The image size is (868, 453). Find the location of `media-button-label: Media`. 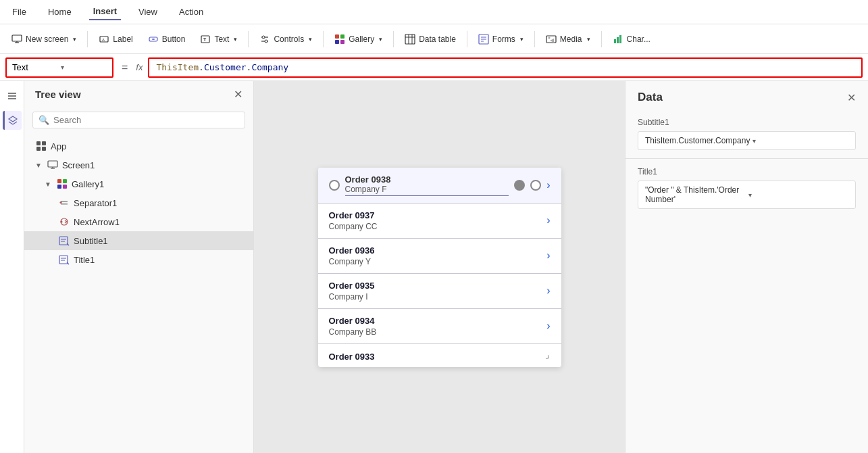

media-button-label: Media is located at coordinates (571, 39).